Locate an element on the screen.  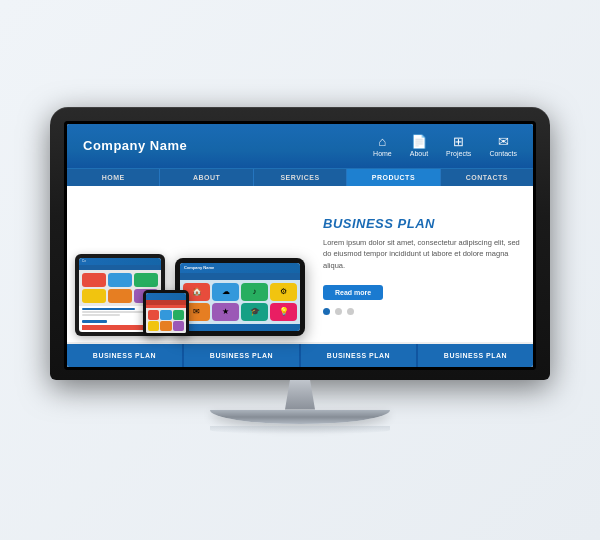
monitor-neck is located at coordinates (300, 395).